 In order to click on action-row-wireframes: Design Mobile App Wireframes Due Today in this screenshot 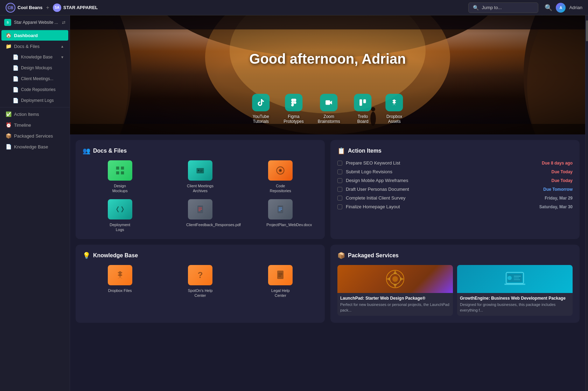, I will do `click(455, 181)`.